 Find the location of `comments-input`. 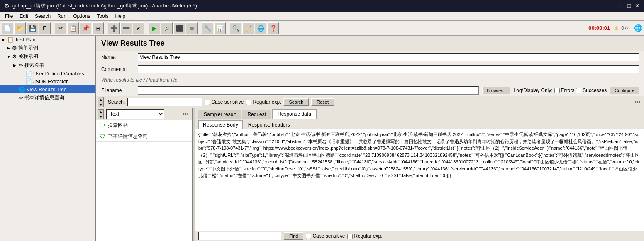

comments-input is located at coordinates (388, 69).